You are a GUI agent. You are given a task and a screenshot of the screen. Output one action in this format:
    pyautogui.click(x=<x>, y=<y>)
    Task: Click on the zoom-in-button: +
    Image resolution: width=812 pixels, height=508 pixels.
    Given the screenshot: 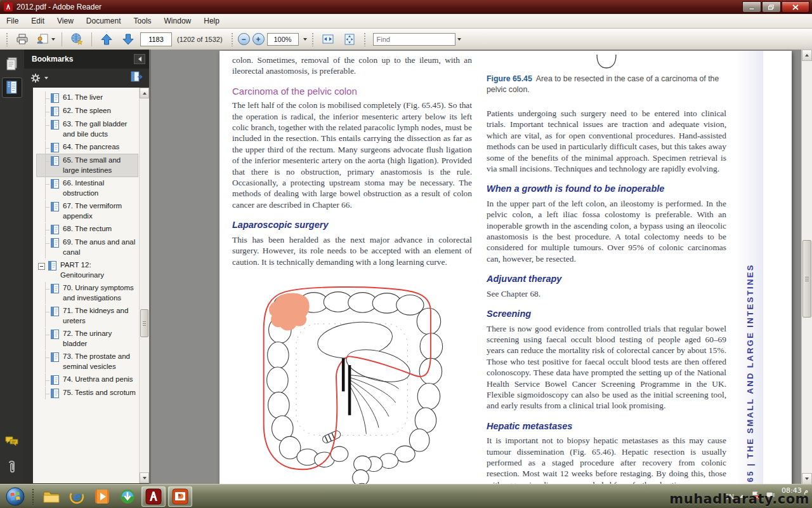 What is the action you would take?
    pyautogui.click(x=259, y=39)
    